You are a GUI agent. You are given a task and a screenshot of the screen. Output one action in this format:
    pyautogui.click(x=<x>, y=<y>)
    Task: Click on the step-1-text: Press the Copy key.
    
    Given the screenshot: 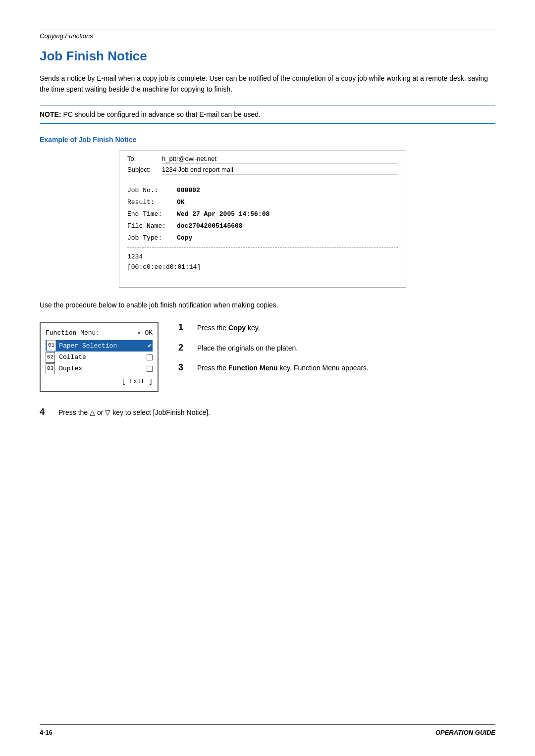 What is the action you would take?
    pyautogui.click(x=229, y=328)
    